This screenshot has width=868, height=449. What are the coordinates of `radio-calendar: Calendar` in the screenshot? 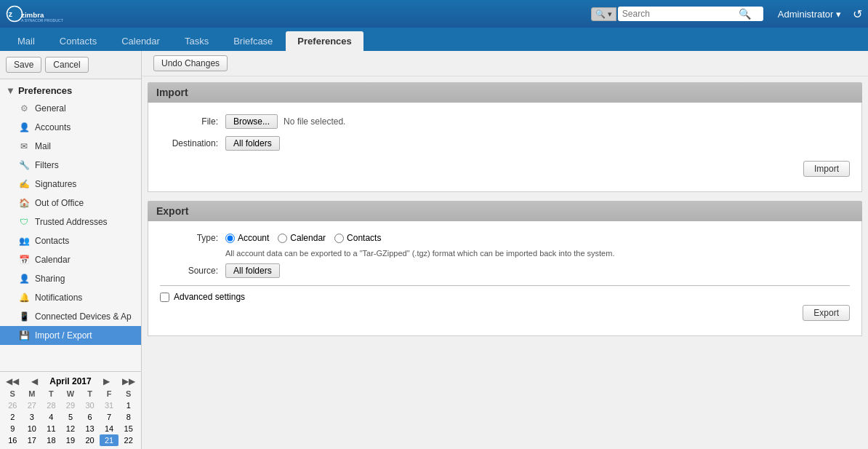 It's located at (302, 238).